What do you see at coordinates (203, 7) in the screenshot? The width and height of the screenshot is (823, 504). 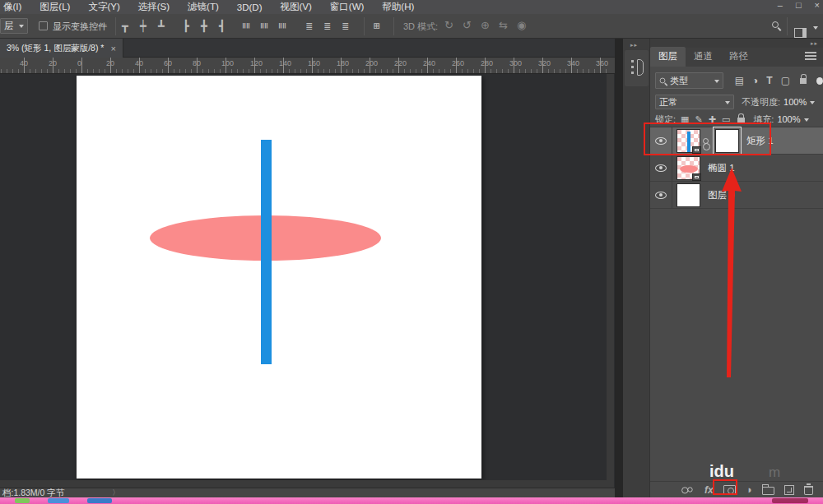 I see `menu-filter: 滤镜(T)` at bounding box center [203, 7].